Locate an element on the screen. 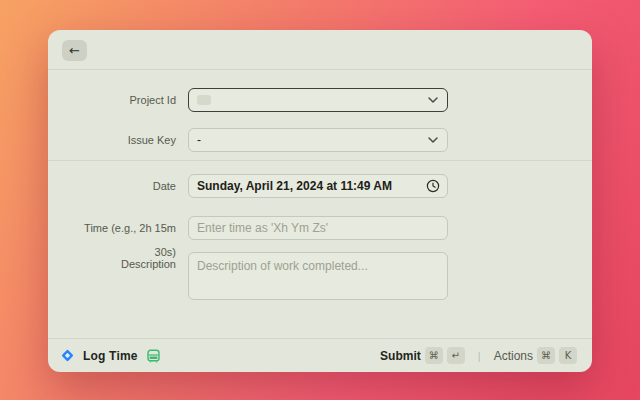 Image resolution: width=640 pixels, height=400 pixels. submit-label: Submit is located at coordinates (400, 356).